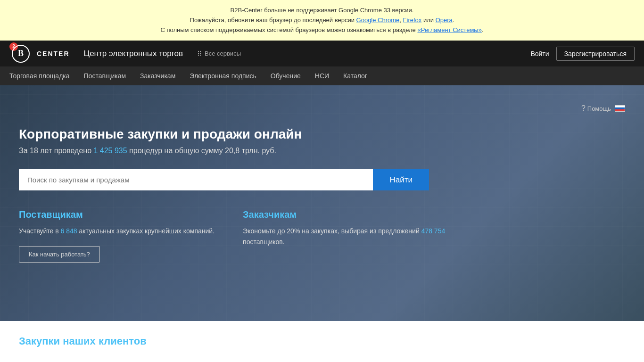 This screenshot has width=644, height=362. I want to click on logo-text: CENTER, so click(53, 54).